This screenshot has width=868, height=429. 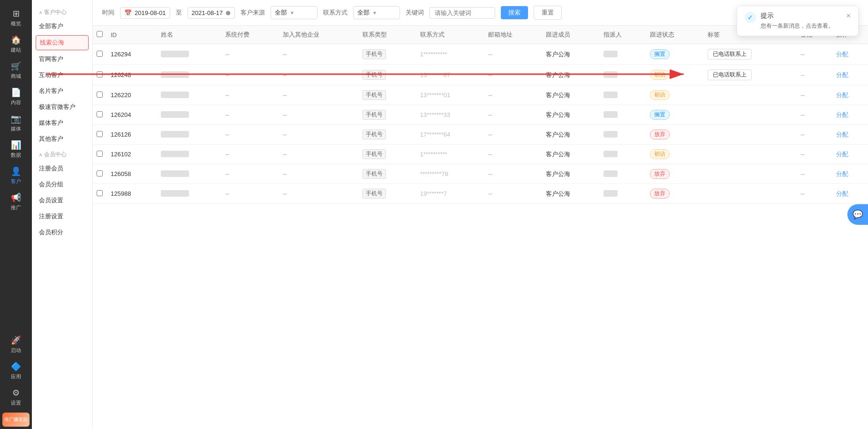 I want to click on start-date-value: 2019-08-01, so click(x=150, y=13).